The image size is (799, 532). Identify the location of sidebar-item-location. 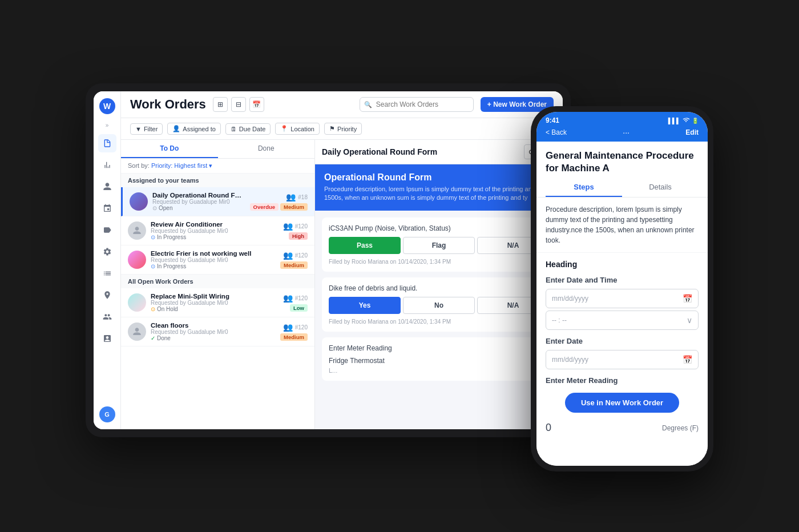
(107, 295).